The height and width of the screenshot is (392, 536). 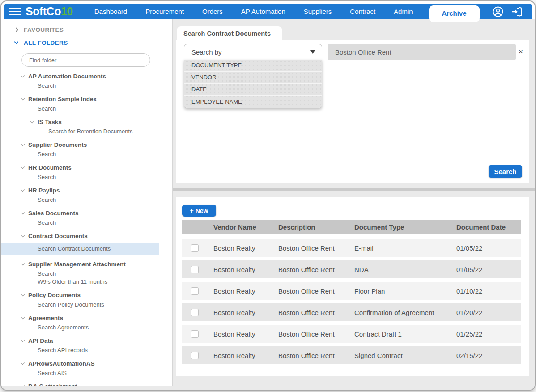 I want to click on table-row: Boston RealtyBoston Office RentNDA01/05/…, so click(x=352, y=269).